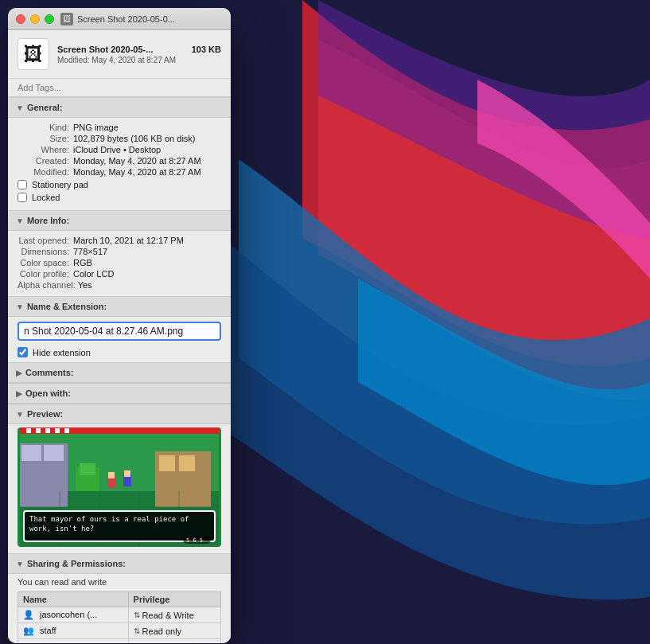  What do you see at coordinates (43, 161) in the screenshot?
I see `created-label: Created:` at bounding box center [43, 161].